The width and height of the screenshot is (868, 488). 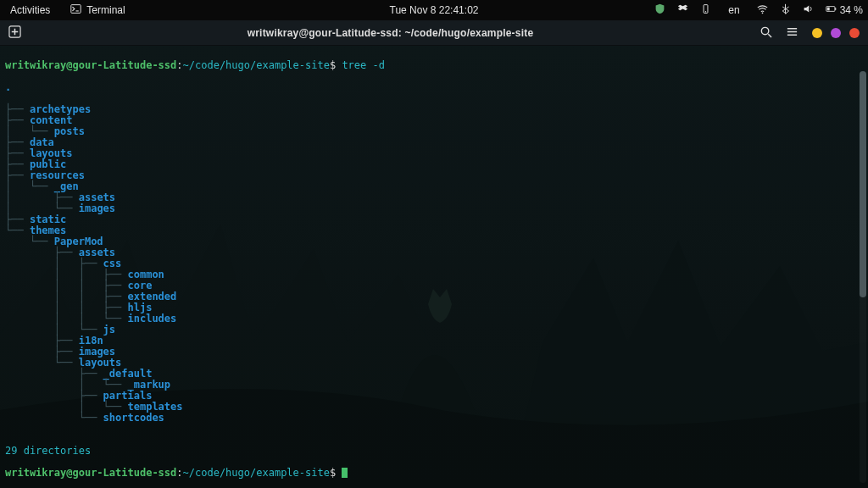 What do you see at coordinates (434, 198) in the screenshot?
I see `tree-row: │ ├── assets` at bounding box center [434, 198].